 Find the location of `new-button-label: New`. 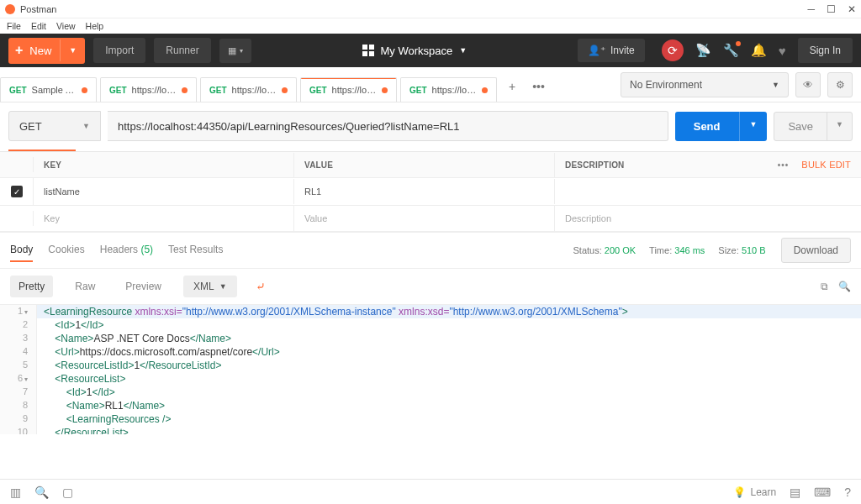

new-button-label: New is located at coordinates (45, 50).